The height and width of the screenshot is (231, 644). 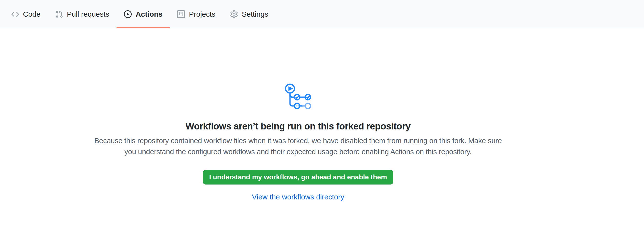 I want to click on tab-projects: Projects, so click(x=196, y=14).